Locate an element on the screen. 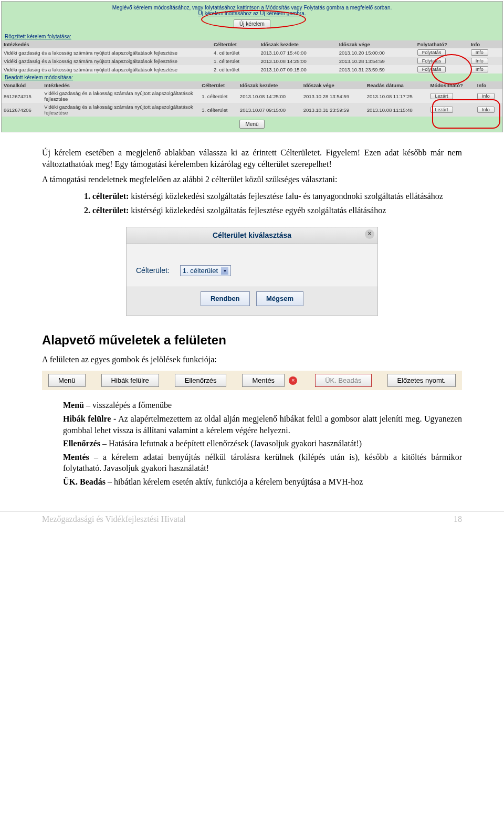 This screenshot has height=818, width=504. def-mentes-text: – a kérelem adatai benyújtás nélkül táro… is located at coordinates (262, 463).